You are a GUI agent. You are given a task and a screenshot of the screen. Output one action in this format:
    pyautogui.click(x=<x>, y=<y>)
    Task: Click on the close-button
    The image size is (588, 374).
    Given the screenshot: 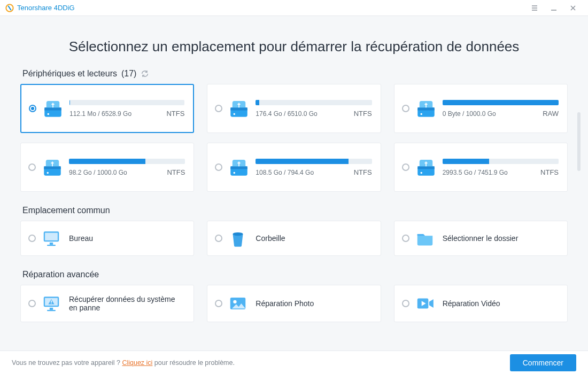 What is the action you would take?
    pyautogui.click(x=573, y=8)
    